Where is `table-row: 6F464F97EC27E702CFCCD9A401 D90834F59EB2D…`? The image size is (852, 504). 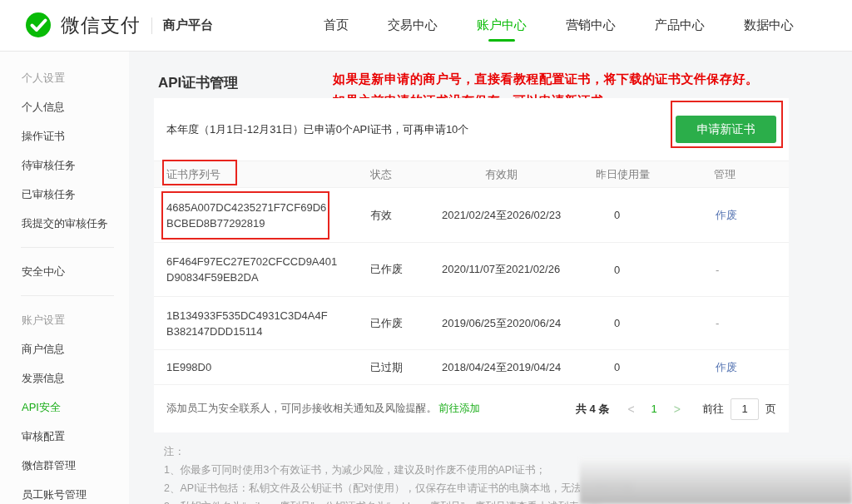 table-row: 6F464F97EC27E702CFCCD9A401 D90834F59EB2D… is located at coordinates (471, 269).